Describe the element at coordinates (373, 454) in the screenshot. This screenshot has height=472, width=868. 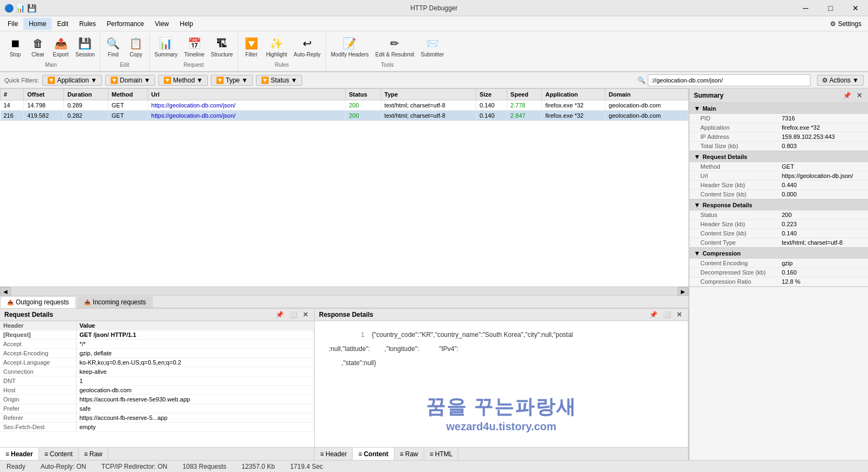
I see `resp-tab-content: ≡ Content` at that location.